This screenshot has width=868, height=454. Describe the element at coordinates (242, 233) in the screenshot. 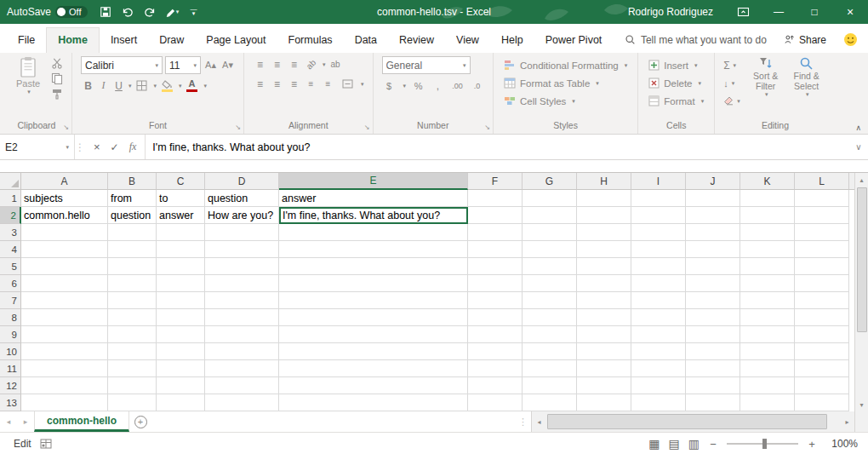

I see `cell-D3` at that location.